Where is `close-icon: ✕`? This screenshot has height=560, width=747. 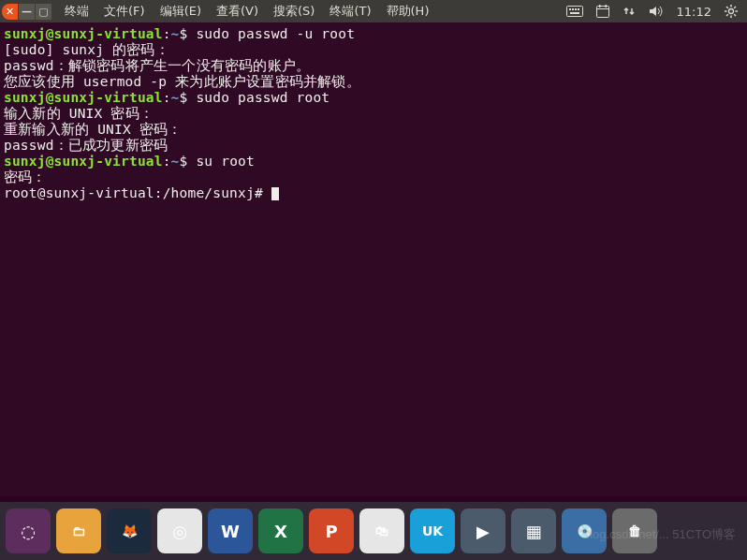
close-icon: ✕ is located at coordinates (9, 11).